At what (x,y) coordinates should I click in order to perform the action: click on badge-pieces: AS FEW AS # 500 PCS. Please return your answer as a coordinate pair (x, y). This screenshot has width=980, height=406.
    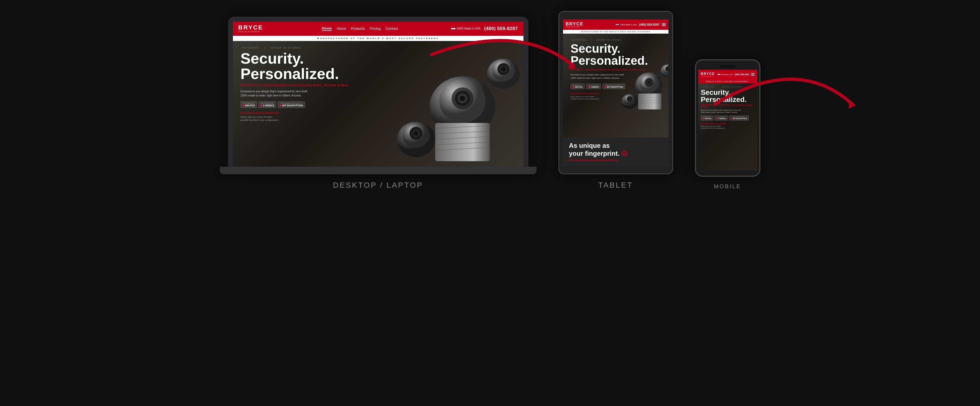
    Looking at the image, I should click on (249, 105).